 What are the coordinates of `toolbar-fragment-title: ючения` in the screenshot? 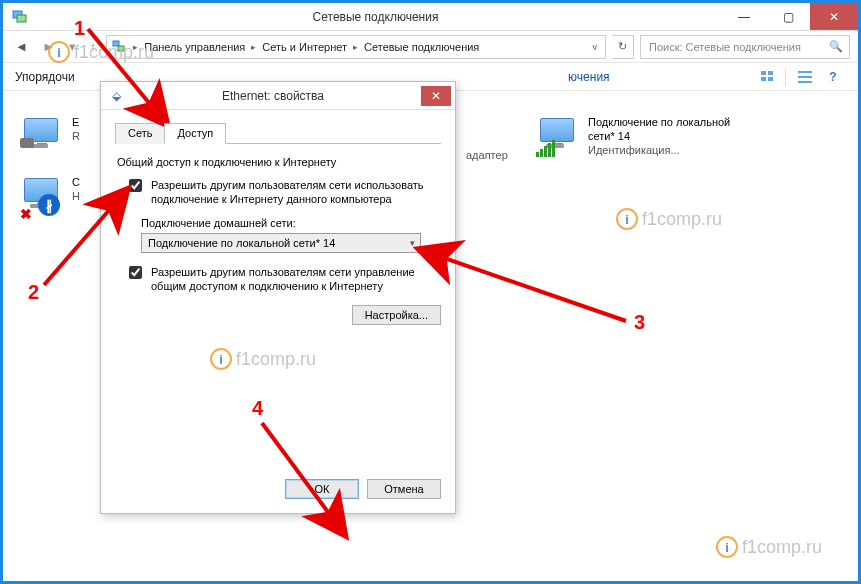 It's located at (589, 77).